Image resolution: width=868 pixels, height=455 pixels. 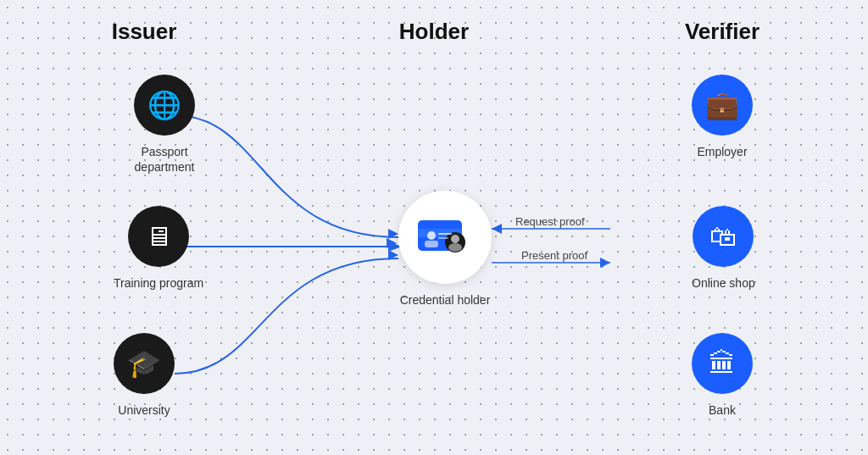 What do you see at coordinates (722, 105) in the screenshot?
I see `employer-circle: 💼` at bounding box center [722, 105].